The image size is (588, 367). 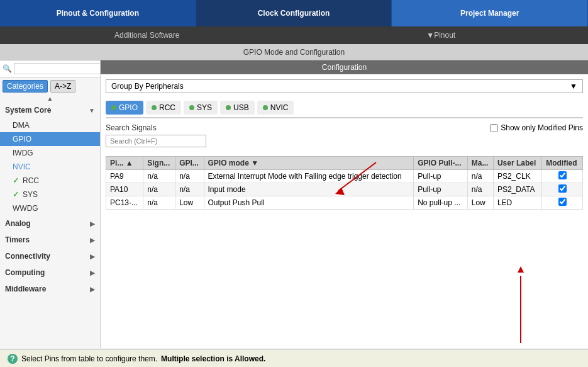 I want to click on col-pull: GPIO Pull-..., so click(x=441, y=164).